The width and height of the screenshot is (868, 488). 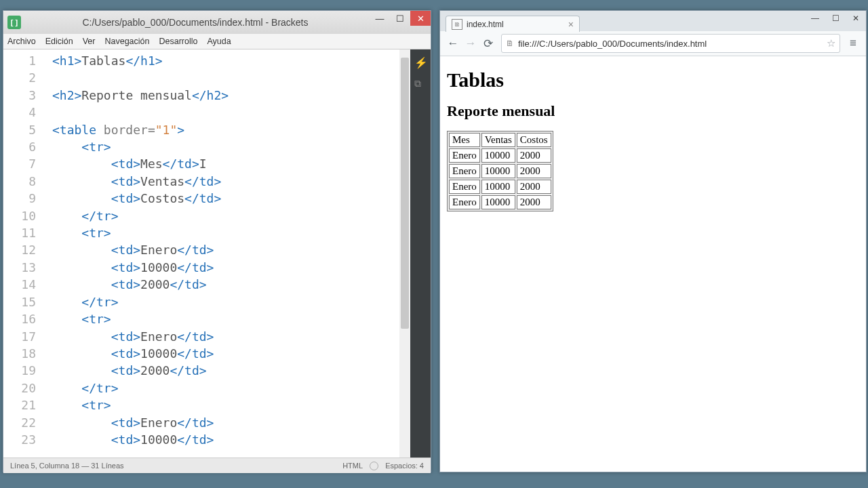 What do you see at coordinates (405, 253) in the screenshot?
I see `code-scrollbar` at bounding box center [405, 253].